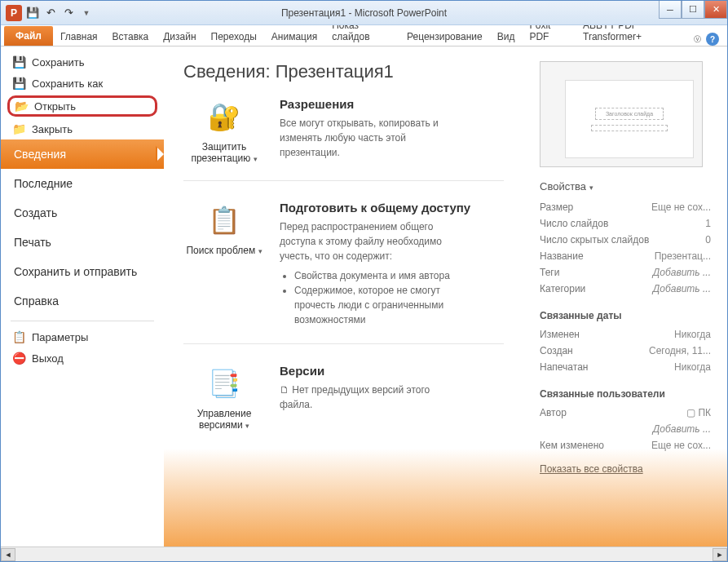 The height and width of the screenshot is (562, 728). What do you see at coordinates (625, 186) in the screenshot?
I see `properties-dropdown: Свойства ▾` at bounding box center [625, 186].